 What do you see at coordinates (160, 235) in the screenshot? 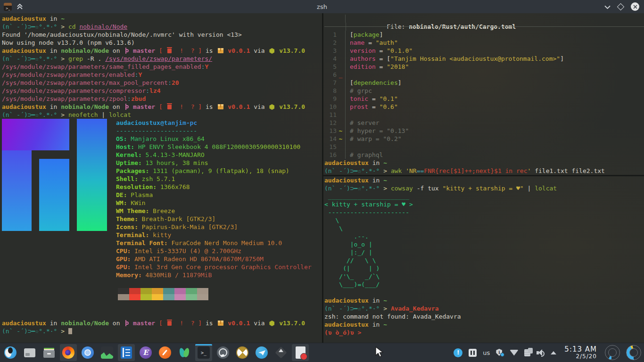
I see `neofetch-value: kitty` at bounding box center [160, 235].